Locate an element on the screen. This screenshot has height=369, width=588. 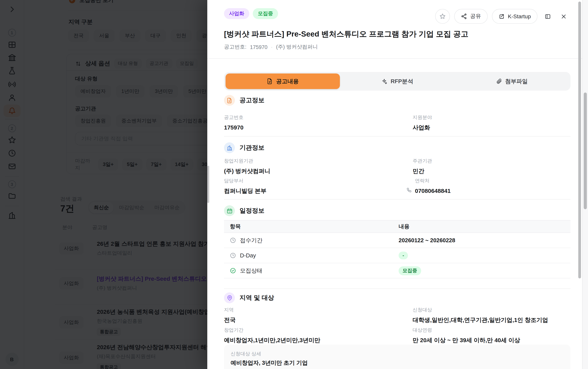
field-label: 연락처 is located at coordinates (433, 181).